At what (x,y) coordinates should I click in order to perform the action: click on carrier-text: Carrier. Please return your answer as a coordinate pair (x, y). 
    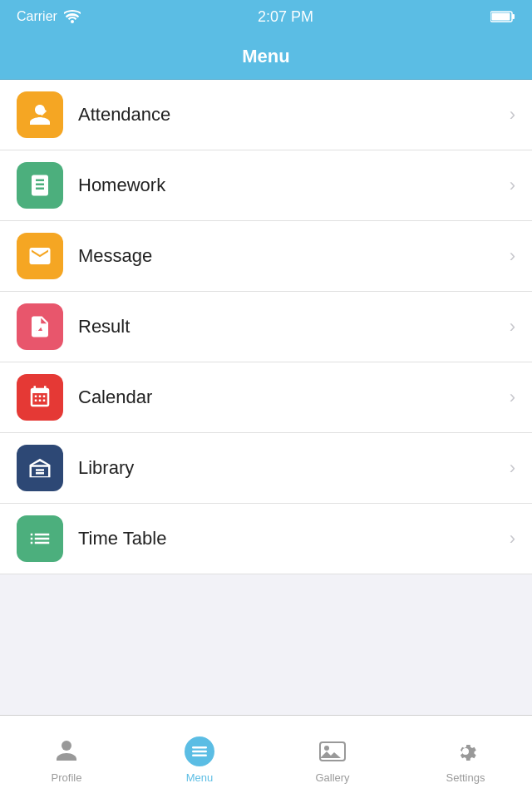
    Looking at the image, I should click on (37, 17).